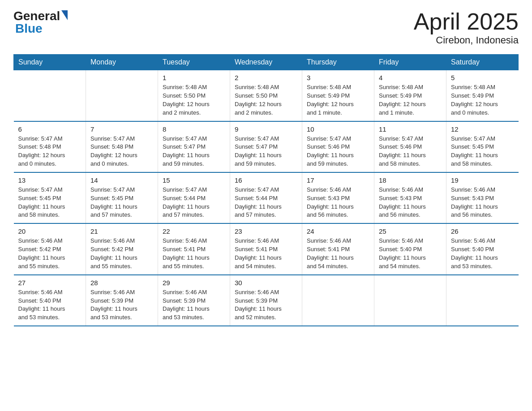 The height and width of the screenshot is (411, 532). Describe the element at coordinates (50, 63) in the screenshot. I see `day-of-week-header: Sunday` at that location.